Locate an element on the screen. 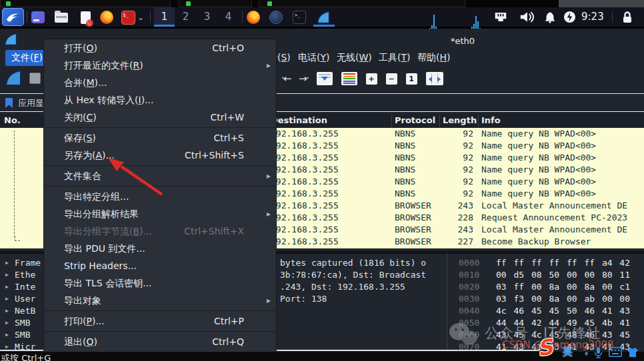  terminal-window-button: >_ is located at coordinates (299, 17).